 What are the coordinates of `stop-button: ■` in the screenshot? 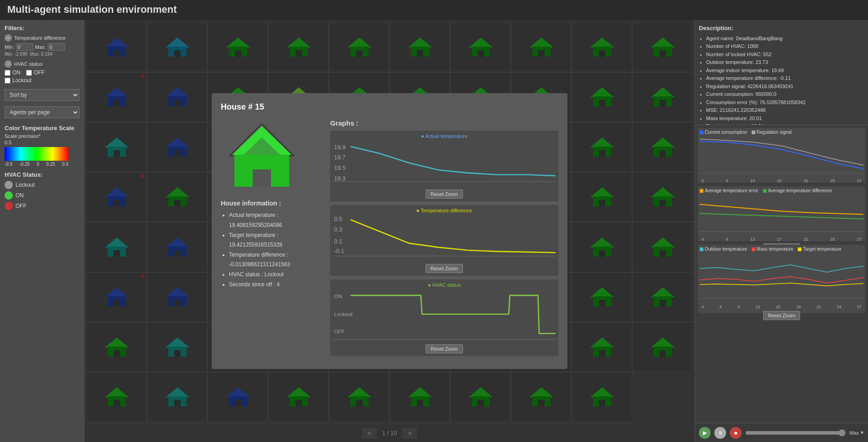 It's located at (736, 433).